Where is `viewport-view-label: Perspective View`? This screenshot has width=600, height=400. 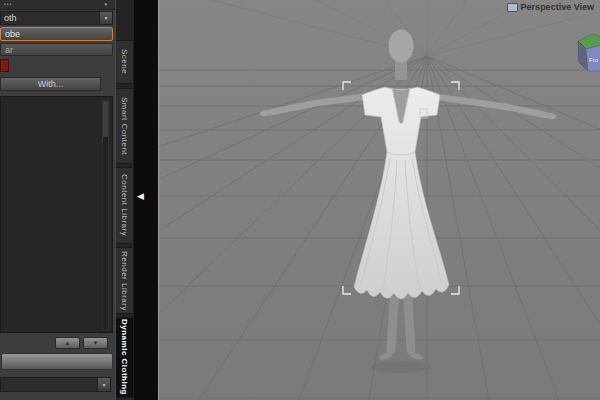 viewport-view-label: Perspective View is located at coordinates (550, 7).